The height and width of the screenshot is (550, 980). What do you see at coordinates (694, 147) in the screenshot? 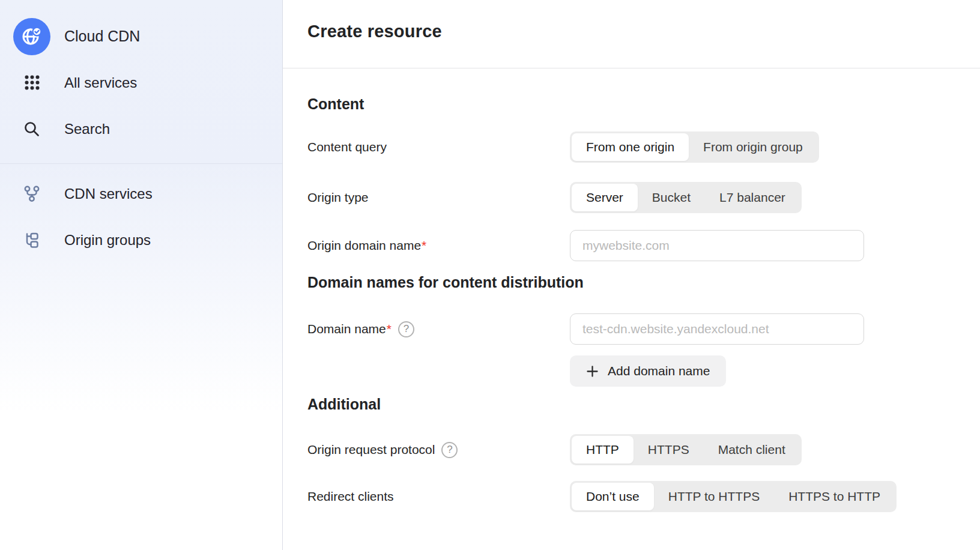
I see `content-query-radio-group: From one origin From origin group` at bounding box center [694, 147].